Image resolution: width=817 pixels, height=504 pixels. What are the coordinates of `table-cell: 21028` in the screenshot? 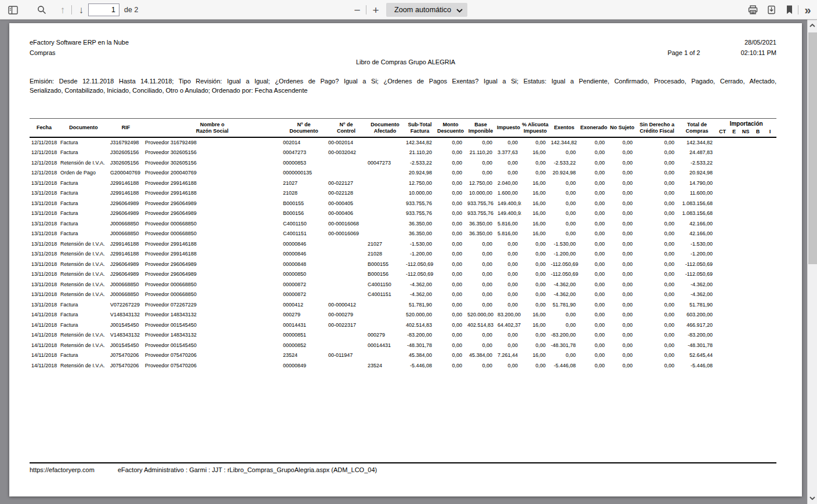 It's located at (385, 254).